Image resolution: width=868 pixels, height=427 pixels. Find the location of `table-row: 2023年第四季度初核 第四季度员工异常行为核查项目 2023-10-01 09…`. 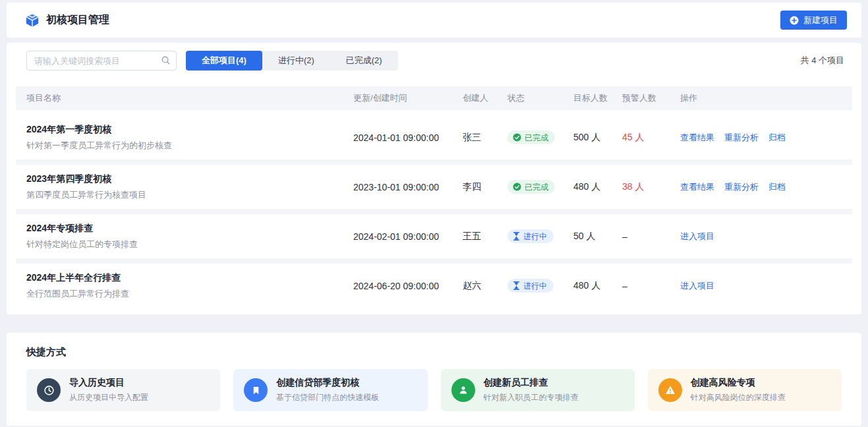

table-row: 2023年第四季度初核 第四季度员工异常行为核查项目 2023-10-01 09… is located at coordinates (434, 187).